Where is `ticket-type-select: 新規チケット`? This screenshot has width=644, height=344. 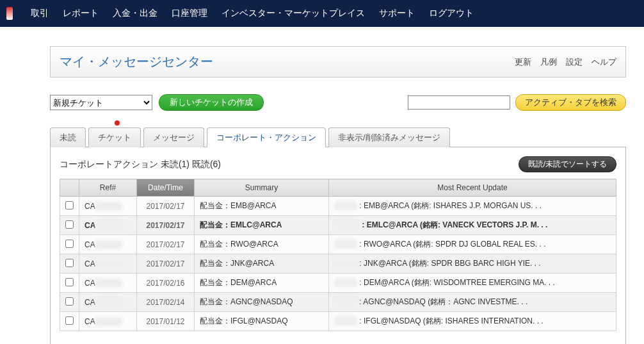
ticket-type-select: 新規チケット is located at coordinates (101, 102).